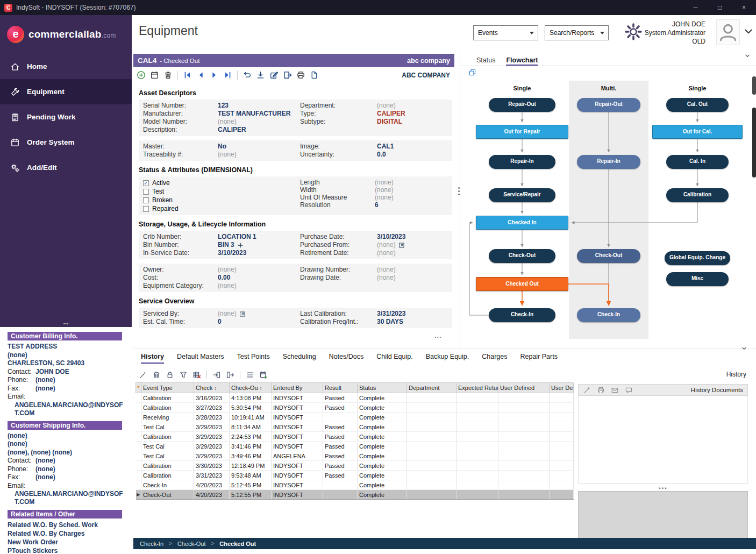  What do you see at coordinates (395, 358) in the screenshot?
I see `tab-child-equip: Child Equip.` at bounding box center [395, 358].